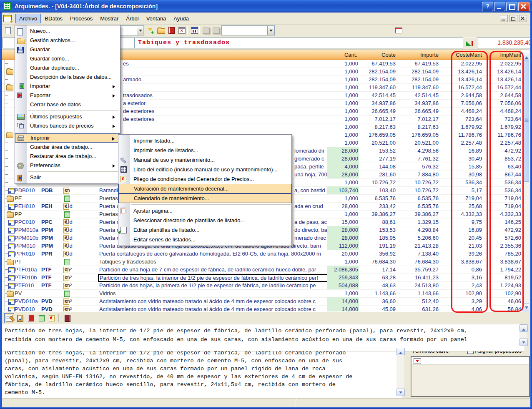 The height and width of the screenshot is (409, 532). What do you see at coordinates (68, 31) in the screenshot?
I see `file-menu-item-nuevo: Nuevo...` at bounding box center [68, 31].